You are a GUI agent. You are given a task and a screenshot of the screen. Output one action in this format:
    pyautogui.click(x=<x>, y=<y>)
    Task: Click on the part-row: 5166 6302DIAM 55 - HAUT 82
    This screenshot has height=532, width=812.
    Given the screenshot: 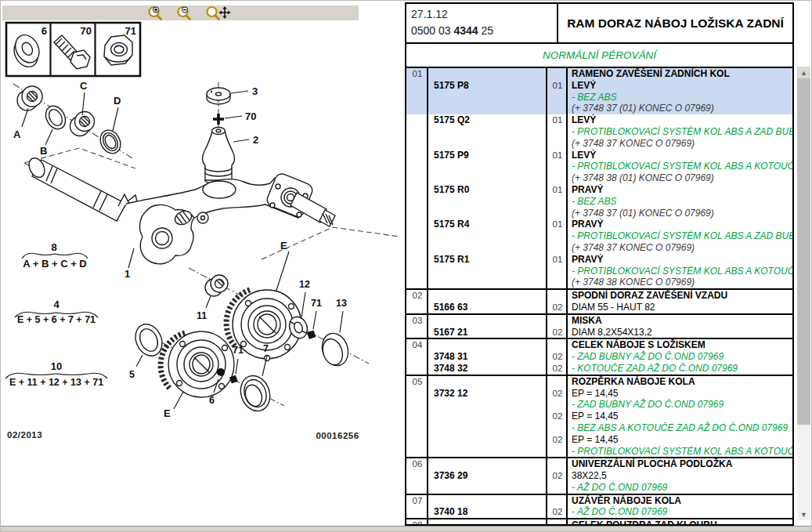 What is the action you would take?
    pyautogui.click(x=600, y=307)
    